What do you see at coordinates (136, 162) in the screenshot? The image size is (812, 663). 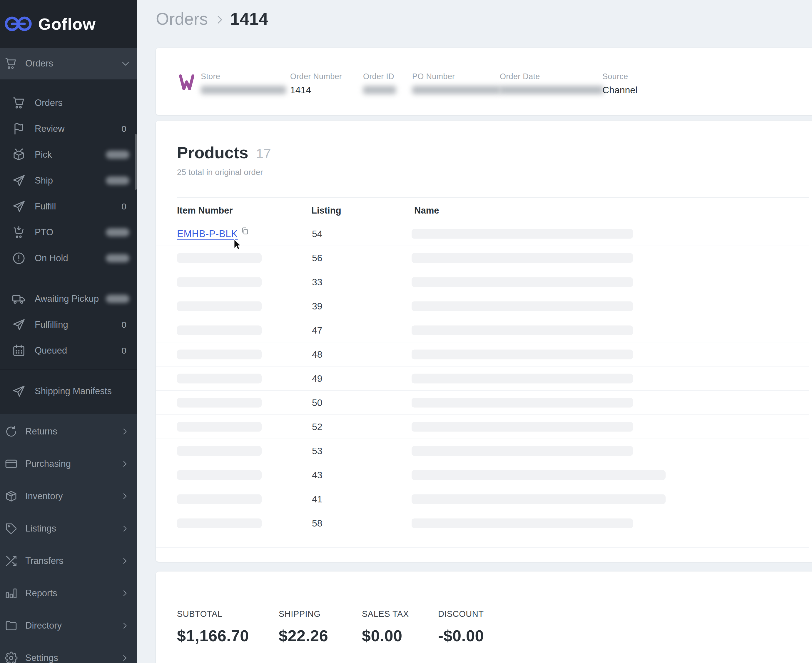 I see `sidebar-scrollbar` at bounding box center [136, 162].